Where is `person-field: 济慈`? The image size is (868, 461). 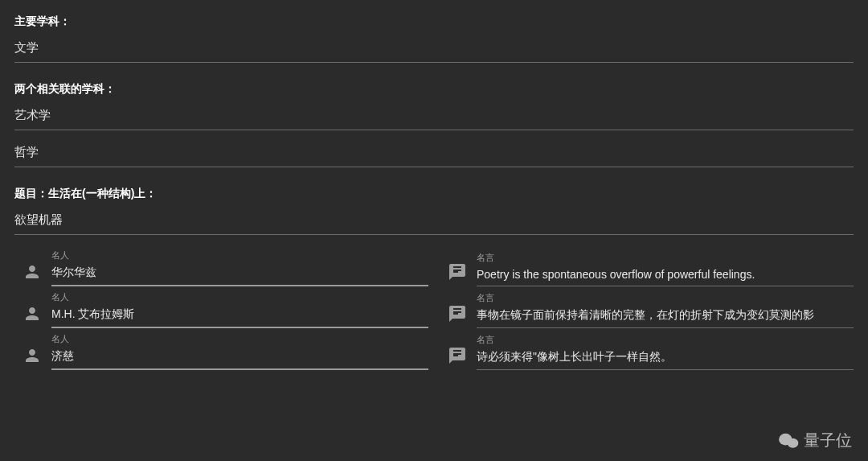
person-field: 济慈 is located at coordinates (240, 360).